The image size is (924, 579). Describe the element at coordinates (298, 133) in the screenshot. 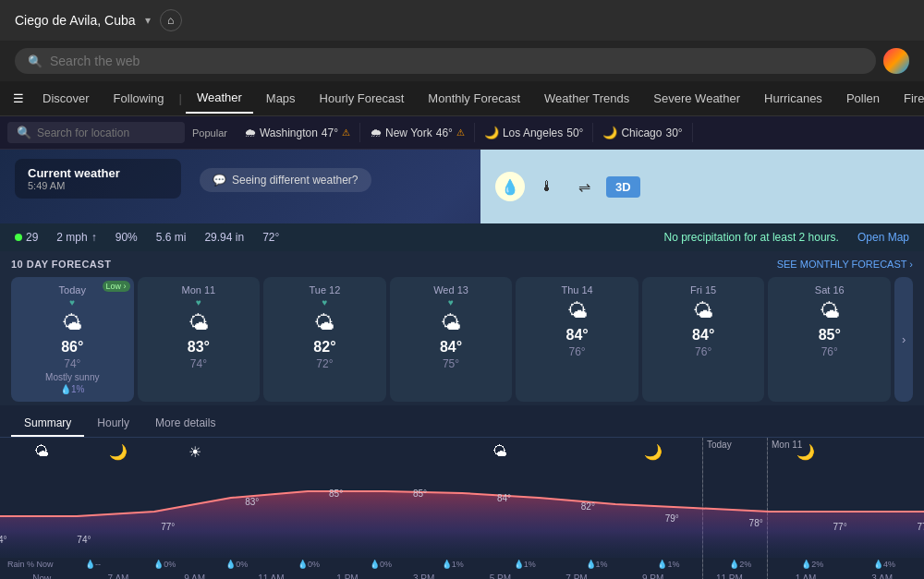

I see `city-pill-washington: 🌧 Washington 47° ⚠` at that location.